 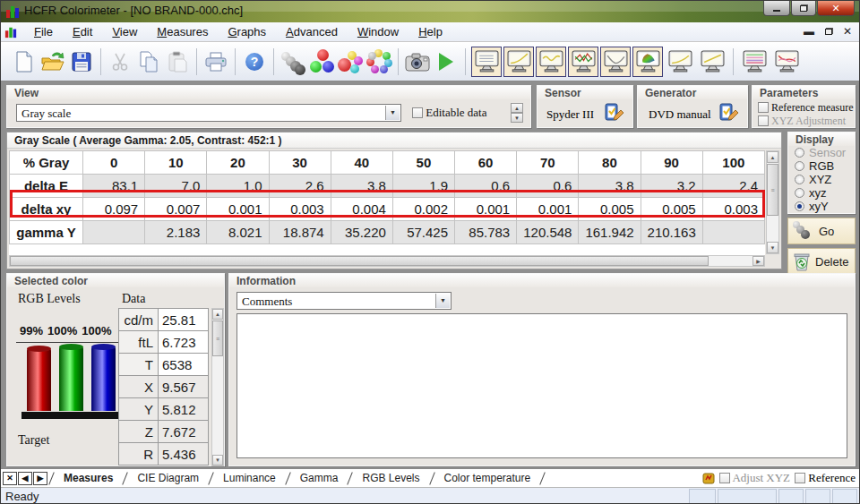 What do you see at coordinates (216, 62) in the screenshot?
I see `print-button` at bounding box center [216, 62].